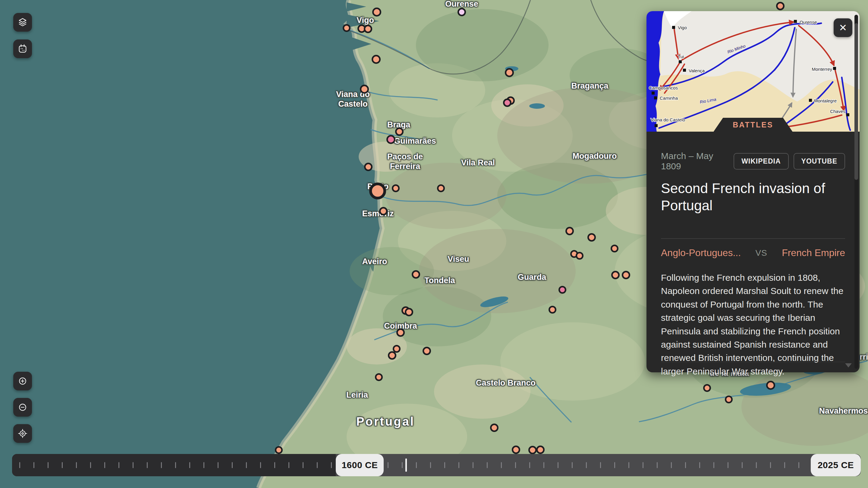  Describe the element at coordinates (668, 120) in the screenshot. I see `inset-town-label: Viana do Castelo` at that location.